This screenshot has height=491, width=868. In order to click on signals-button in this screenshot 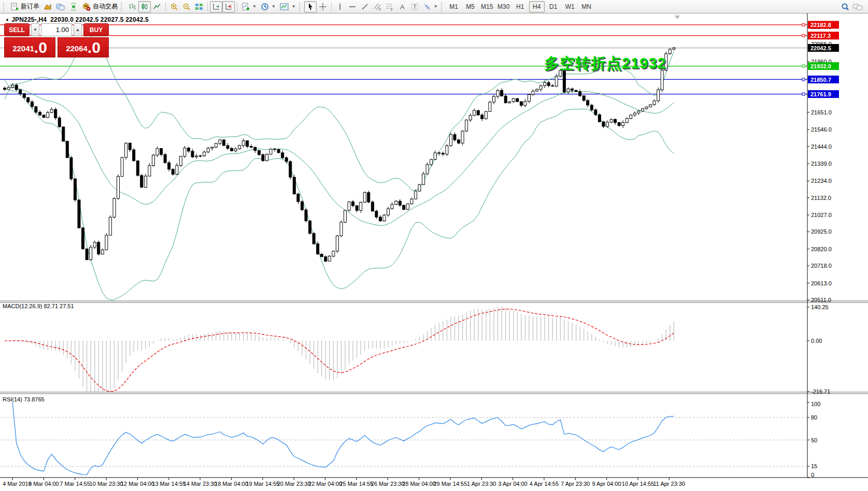, I will do `click(74, 7)`.